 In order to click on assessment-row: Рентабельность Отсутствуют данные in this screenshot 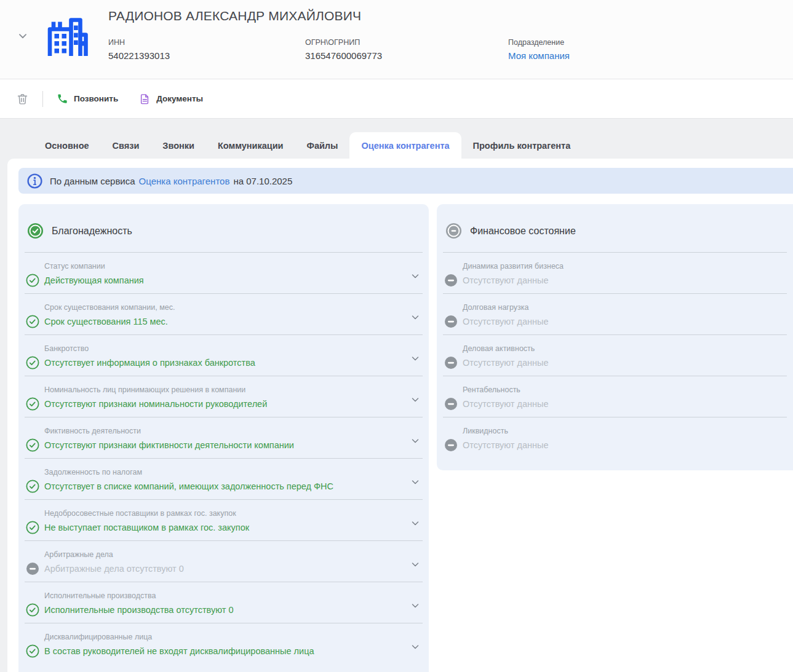, I will do `click(615, 397)`.